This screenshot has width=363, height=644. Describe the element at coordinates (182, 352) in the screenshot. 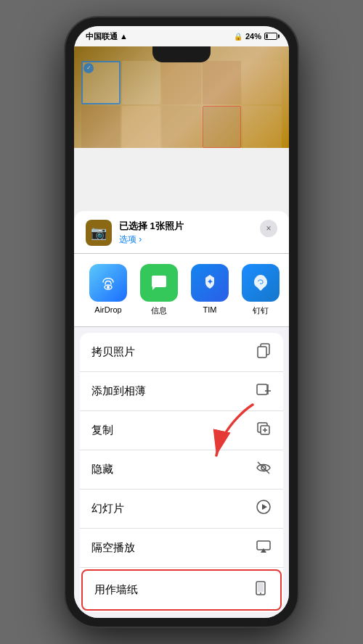

I see `action-copy-photo: 拷贝照片` at that location.